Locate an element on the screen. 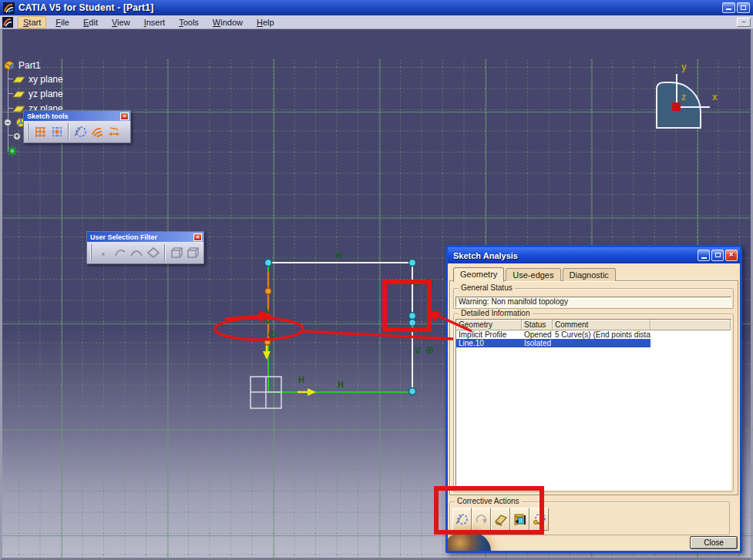  break-and-isolate-button is located at coordinates (519, 519).